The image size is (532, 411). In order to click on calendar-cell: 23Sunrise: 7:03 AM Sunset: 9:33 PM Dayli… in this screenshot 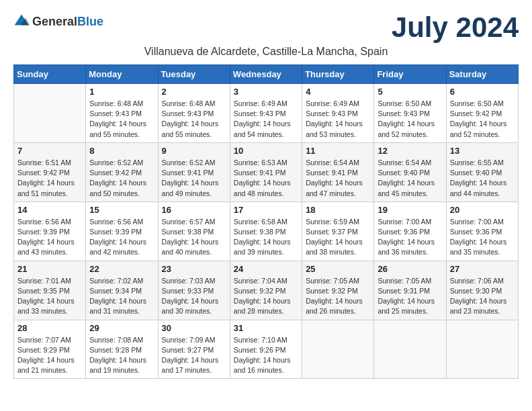, I will do `click(193, 290)`.